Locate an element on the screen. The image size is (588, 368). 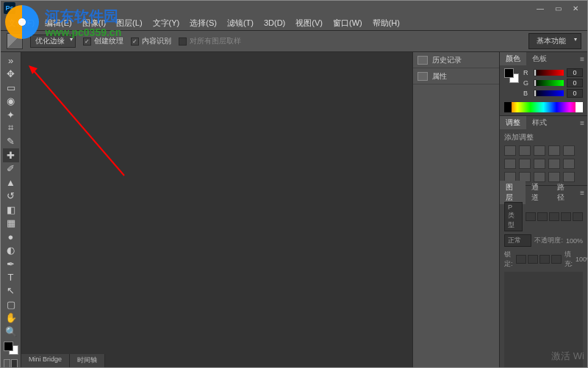
activate-windows-text: 激活 Wi is located at coordinates (567, 356).